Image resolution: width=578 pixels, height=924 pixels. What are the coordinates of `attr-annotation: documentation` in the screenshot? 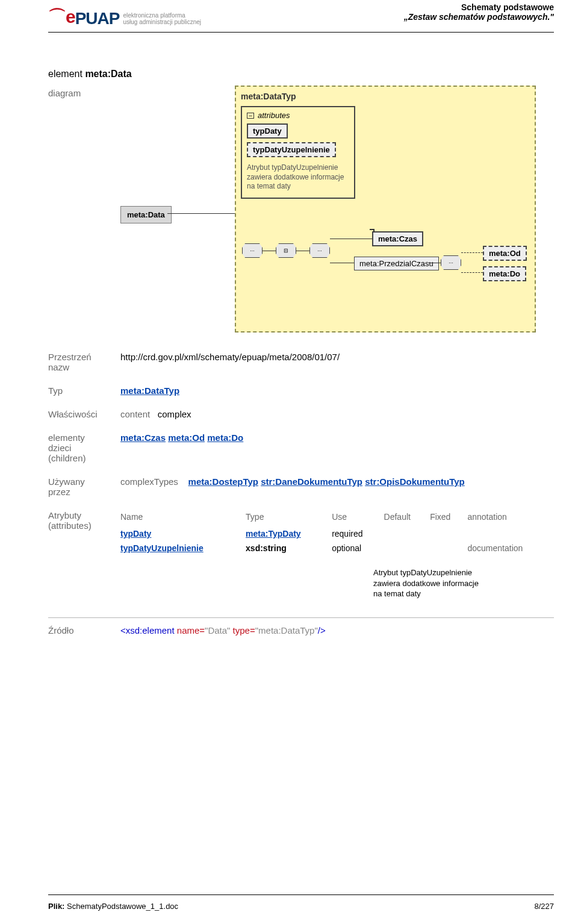 It's located at (511, 548).